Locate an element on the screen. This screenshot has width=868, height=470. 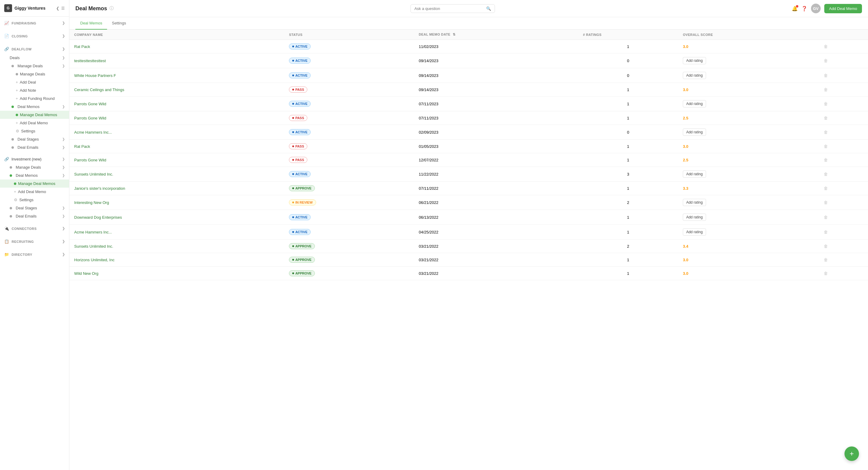
sidebar-item-deal-stages-inv: Deal Stages ❯ is located at coordinates (34, 208).